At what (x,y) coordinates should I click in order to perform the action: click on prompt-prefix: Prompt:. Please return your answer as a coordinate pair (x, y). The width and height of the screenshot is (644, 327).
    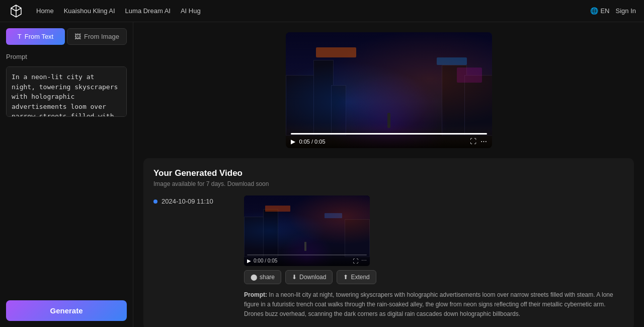
    Looking at the image, I should click on (256, 295).